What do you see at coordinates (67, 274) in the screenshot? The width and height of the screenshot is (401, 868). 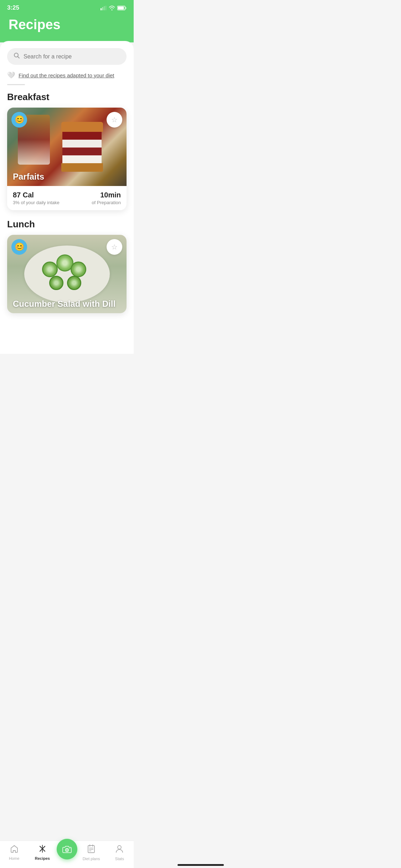 I see `cucumber-image: 😊 ☆ Cucumber Salad with Dill` at bounding box center [67, 274].